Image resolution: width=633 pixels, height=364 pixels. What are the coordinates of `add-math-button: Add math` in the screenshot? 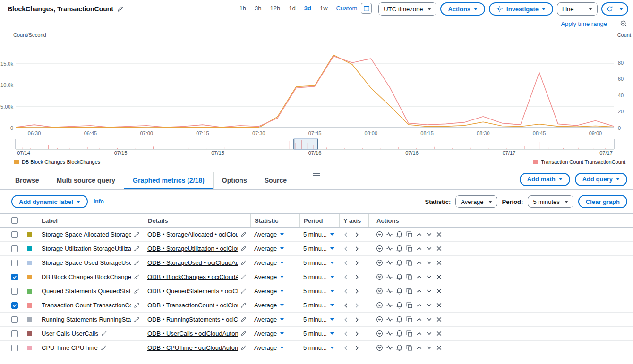 It's located at (545, 179).